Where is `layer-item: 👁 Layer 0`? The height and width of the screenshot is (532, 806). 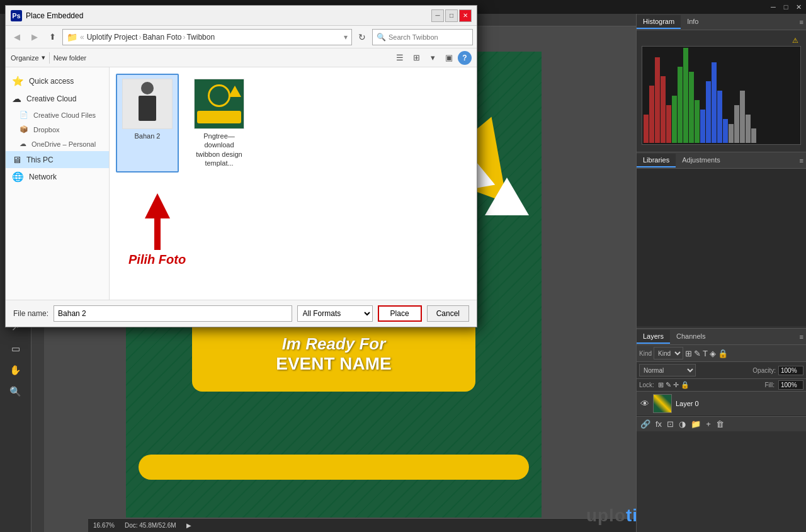 layer-item: 👁 Layer 0 is located at coordinates (722, 404).